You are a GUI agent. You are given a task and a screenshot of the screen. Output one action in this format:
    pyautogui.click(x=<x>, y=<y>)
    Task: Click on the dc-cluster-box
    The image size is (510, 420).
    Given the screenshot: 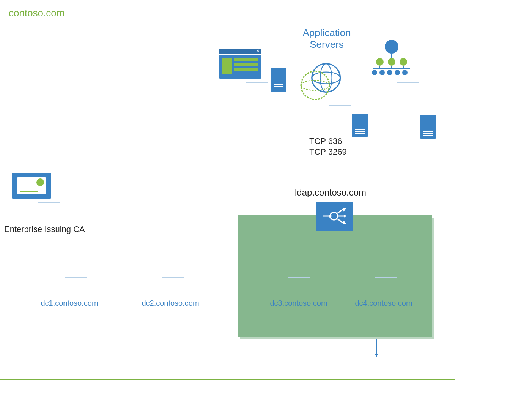 What is the action you would take?
    pyautogui.click(x=335, y=276)
    